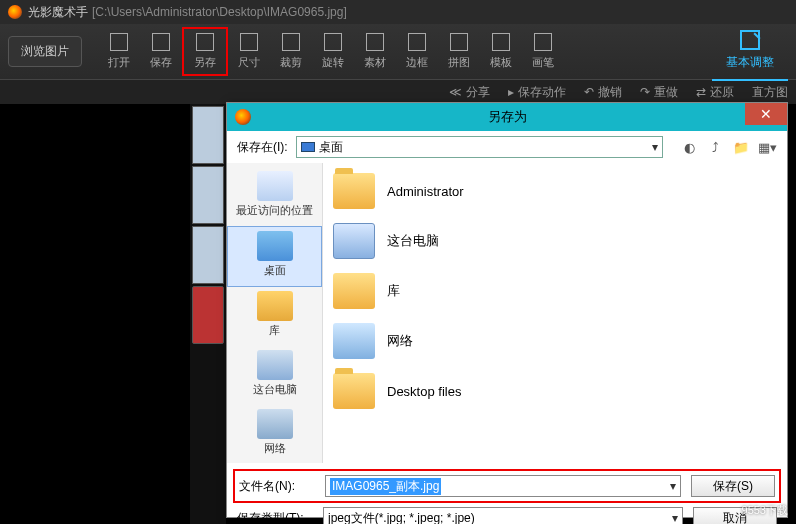 Image resolution: width=796 pixels, height=524 pixels. Describe the element at coordinates (770, 92) in the screenshot. I see `histogram-button: 直方图` at that location.